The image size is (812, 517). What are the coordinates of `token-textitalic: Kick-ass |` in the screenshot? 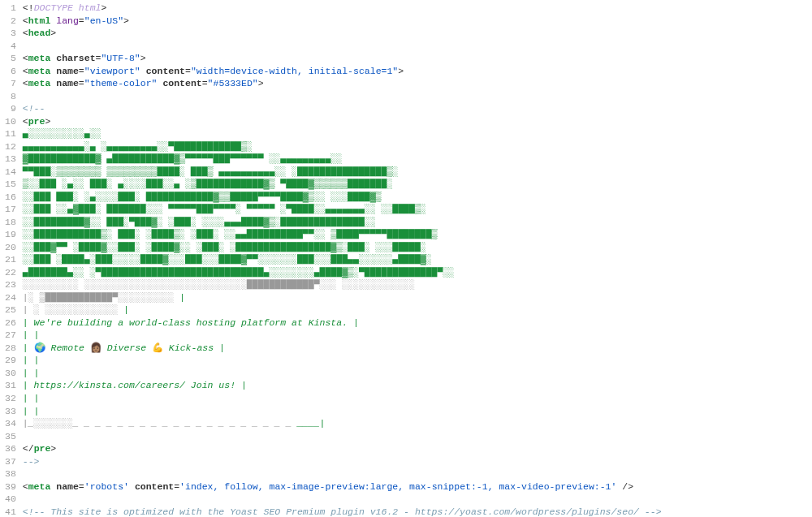 It's located at (194, 347).